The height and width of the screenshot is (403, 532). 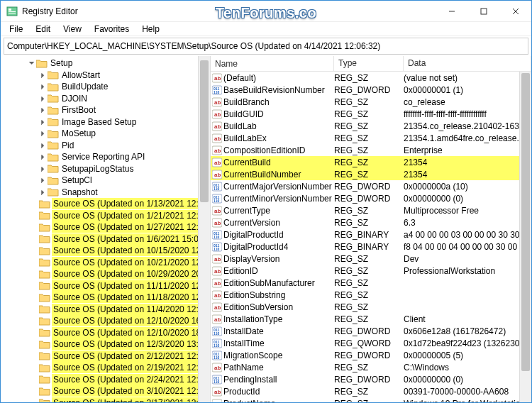 What do you see at coordinates (79, 110) in the screenshot?
I see `tree-label: FirstBoot` at bounding box center [79, 110].